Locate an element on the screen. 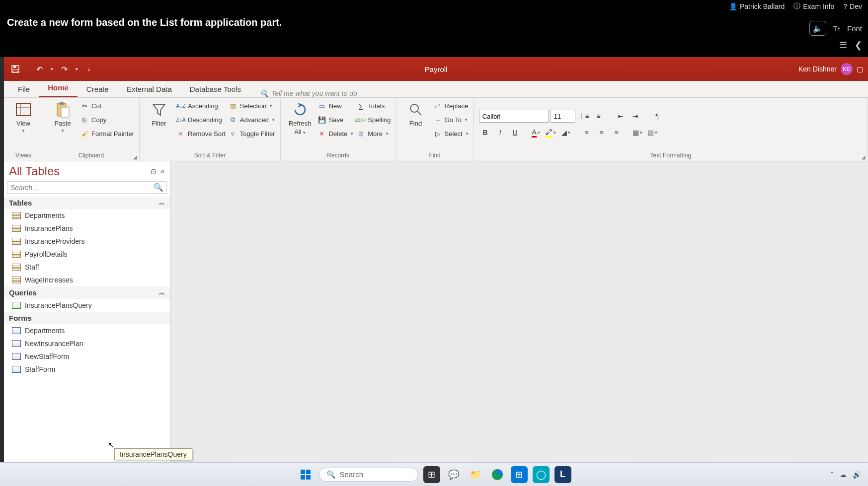  nav-form-newstaffform: NewStaffForm is located at coordinates (87, 356).